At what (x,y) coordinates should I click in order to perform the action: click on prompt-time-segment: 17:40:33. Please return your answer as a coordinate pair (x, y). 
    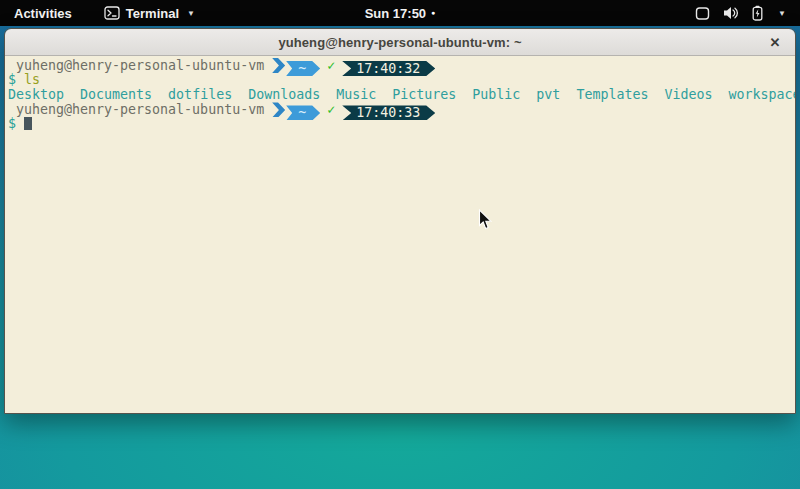
    Looking at the image, I should click on (388, 112).